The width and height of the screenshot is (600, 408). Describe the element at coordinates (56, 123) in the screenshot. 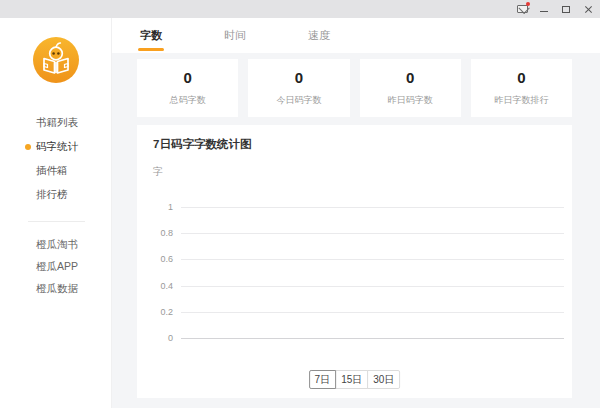

I see `sidebar-item-book-list: 书籍列表` at that location.